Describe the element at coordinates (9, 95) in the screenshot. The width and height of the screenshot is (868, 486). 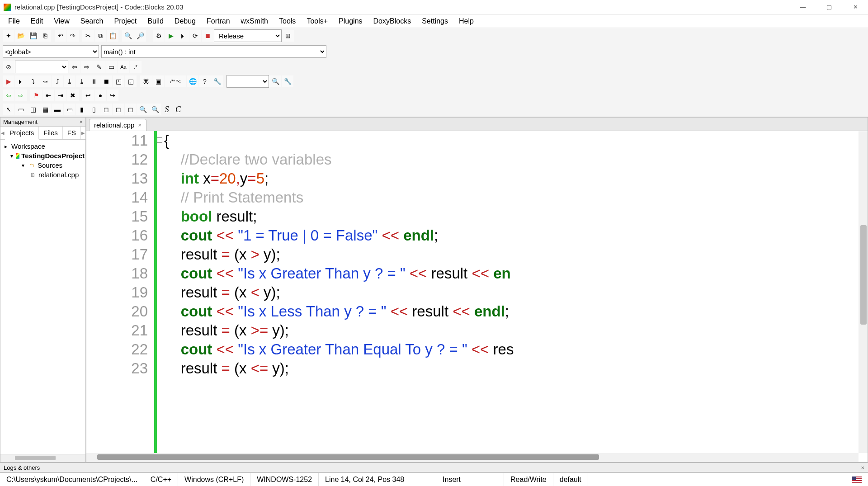
I see `jump-back-button: ⇦` at that location.